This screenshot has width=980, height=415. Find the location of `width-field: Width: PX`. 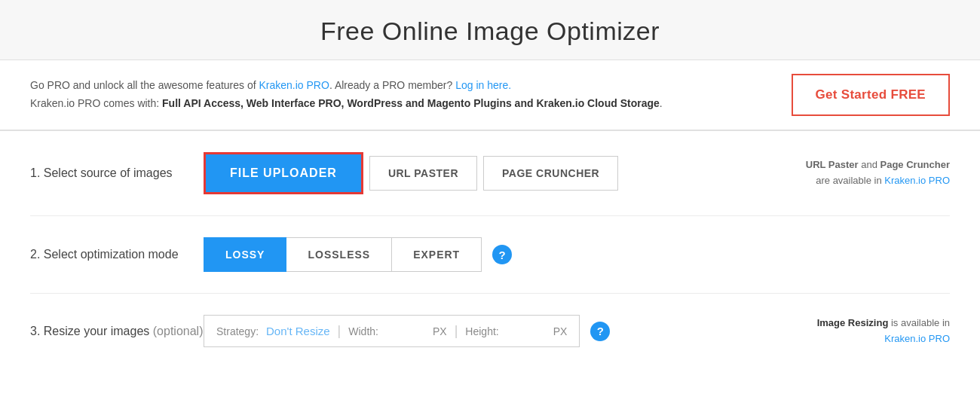

width-field: Width: PX is located at coordinates (397, 331).